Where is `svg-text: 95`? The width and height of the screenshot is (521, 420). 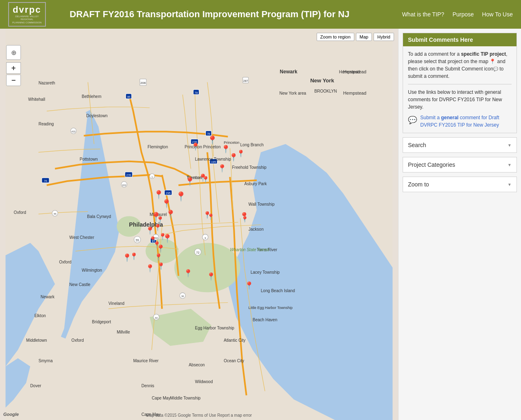 svg-text: 95 is located at coordinates (129, 97).